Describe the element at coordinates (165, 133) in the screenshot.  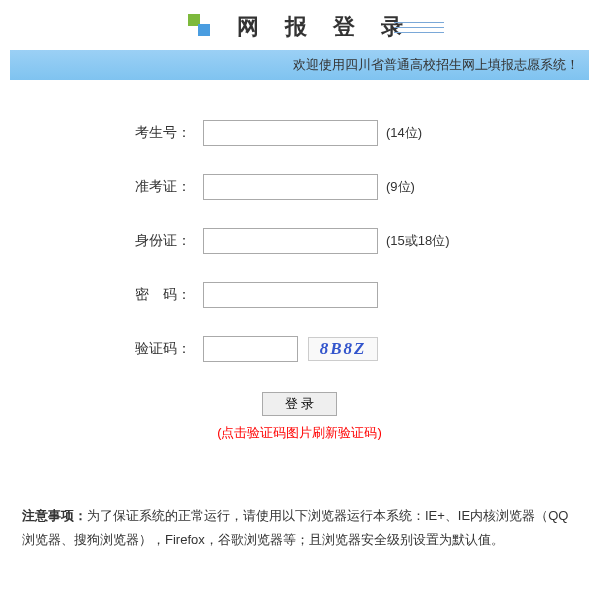
I see `examinee-no-label: 考生号：` at that location.